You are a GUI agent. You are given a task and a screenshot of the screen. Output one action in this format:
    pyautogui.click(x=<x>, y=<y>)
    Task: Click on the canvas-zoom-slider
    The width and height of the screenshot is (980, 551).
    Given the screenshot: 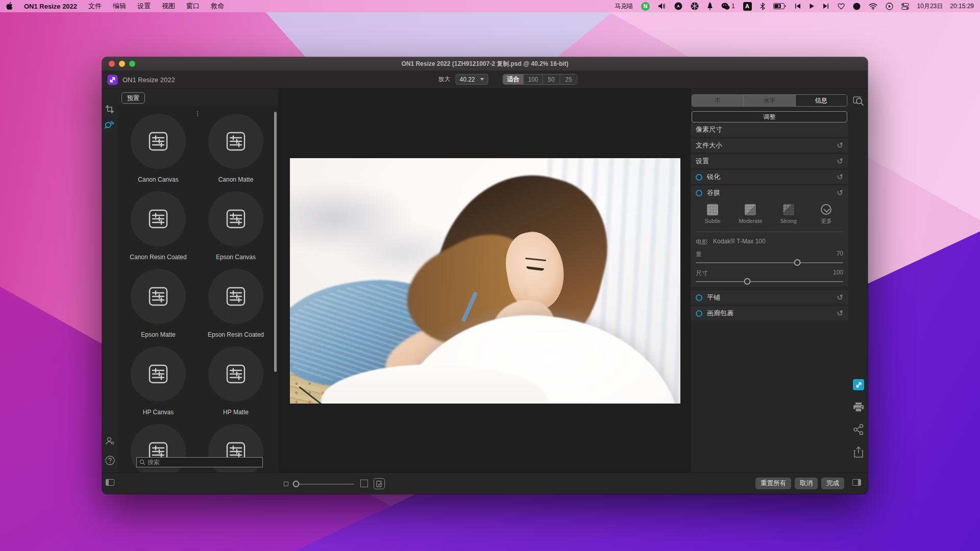 What is the action you would take?
    pyautogui.click(x=324, y=484)
    